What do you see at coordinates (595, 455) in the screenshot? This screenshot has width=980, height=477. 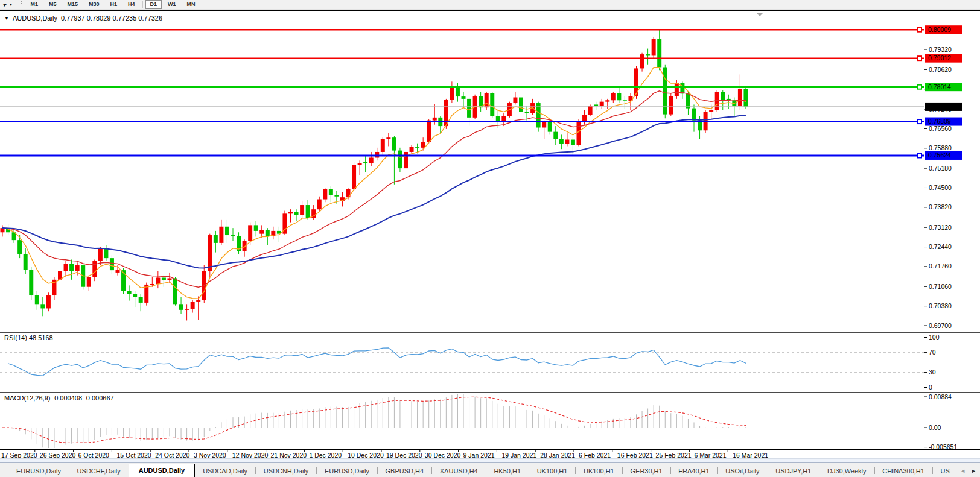 I see `svg-text: 6 Feb 2021` at bounding box center [595, 455].